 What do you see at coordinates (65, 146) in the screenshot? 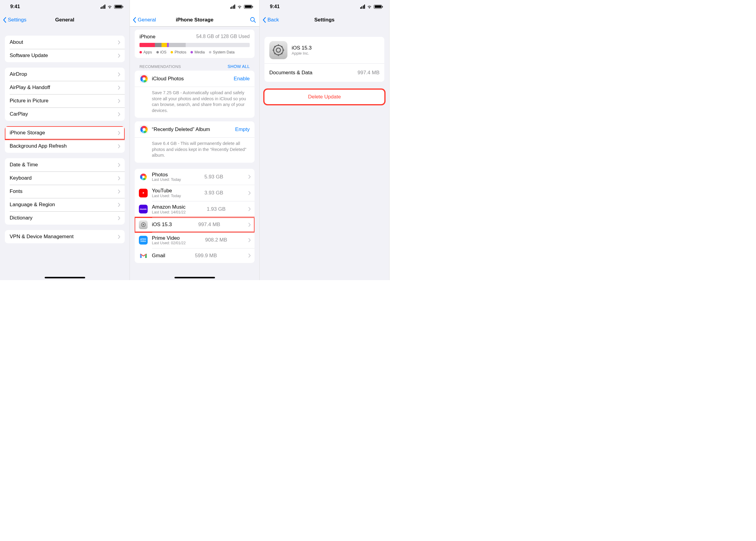
I see `row-background-refresh: Background App Refresh` at bounding box center [65, 146].